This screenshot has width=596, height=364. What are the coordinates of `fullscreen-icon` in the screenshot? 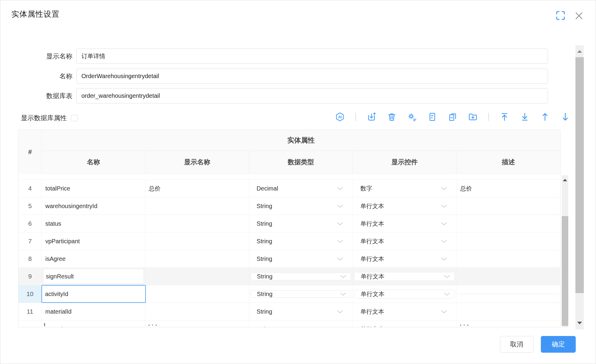 It's located at (561, 20).